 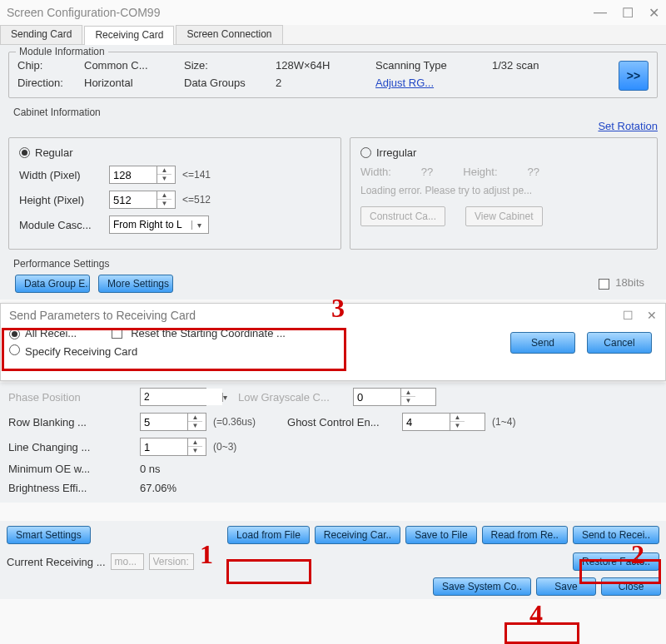 What do you see at coordinates (57, 562) in the screenshot?
I see `current-receiving-label: Current Receiving ...` at bounding box center [57, 562].